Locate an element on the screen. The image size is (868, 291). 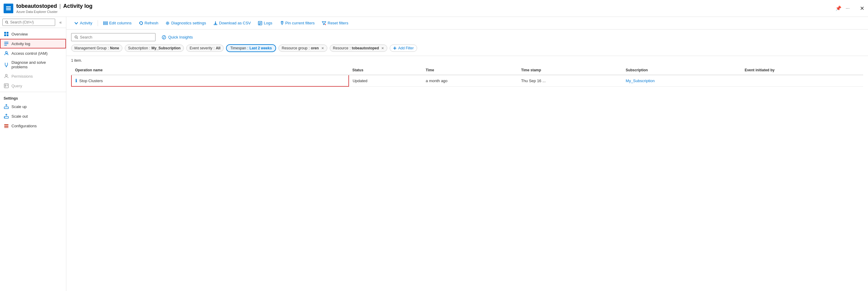
close-button: ✕ is located at coordinates (862, 8).